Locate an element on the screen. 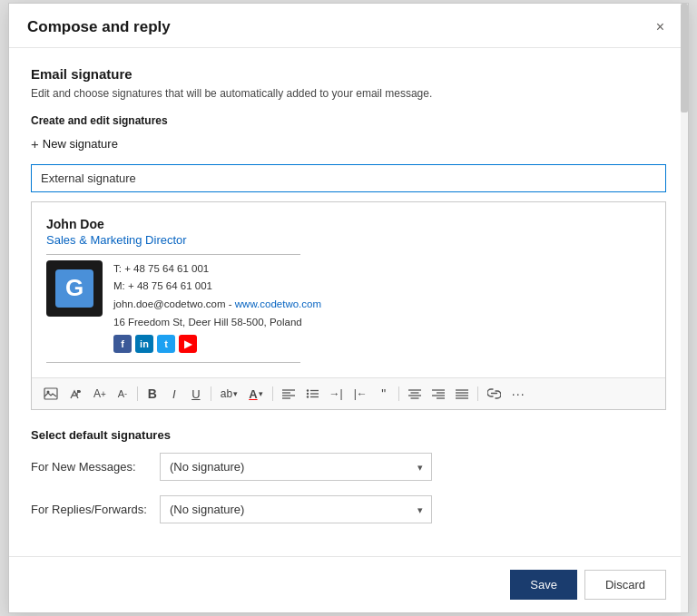 This screenshot has width=697, height=616. sig-dash: - is located at coordinates (232, 304).